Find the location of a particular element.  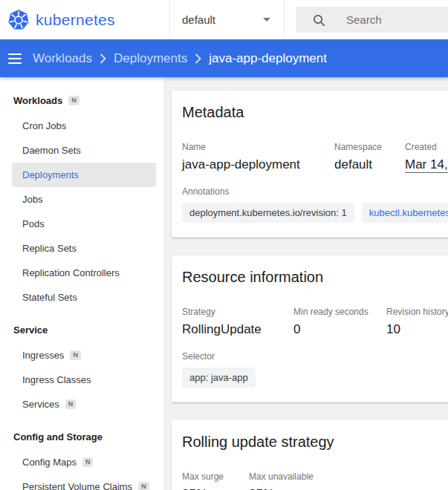

field-value: 10 is located at coordinates (418, 330).